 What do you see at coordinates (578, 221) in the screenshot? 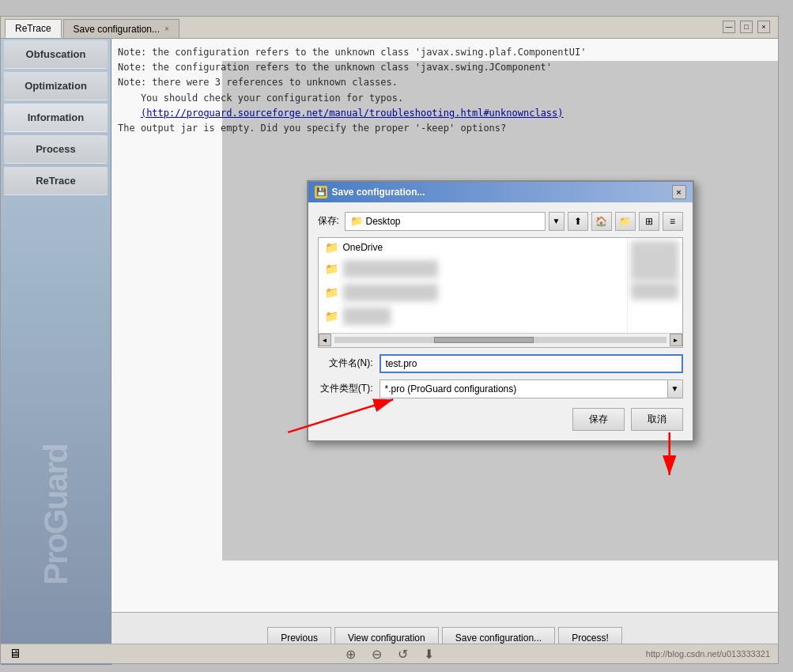
I see `up-folder-button: ⬆` at bounding box center [578, 221].